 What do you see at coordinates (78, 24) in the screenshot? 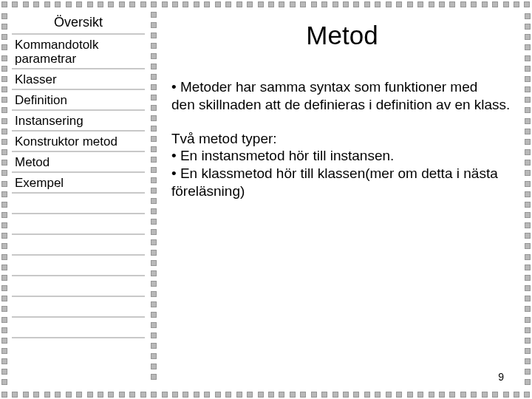
I see `sidebar-title: Översikt` at bounding box center [78, 24].